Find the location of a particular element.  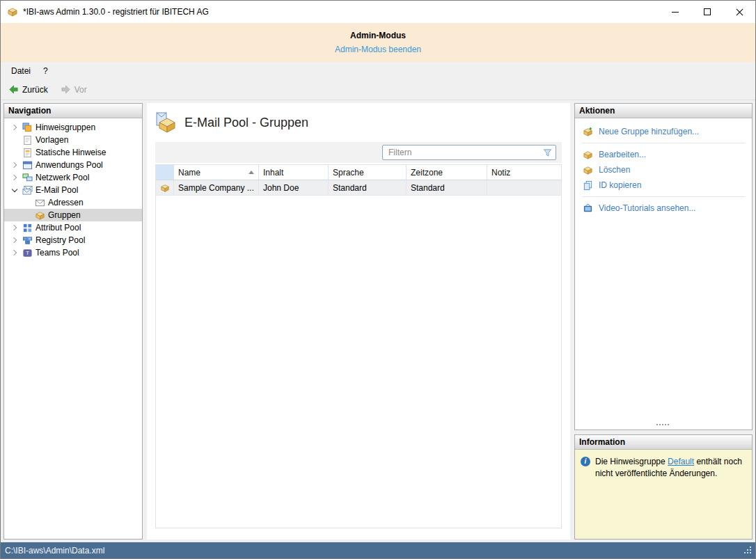

sidebar-item-label: Netzwerk Pool is located at coordinates (63, 178).